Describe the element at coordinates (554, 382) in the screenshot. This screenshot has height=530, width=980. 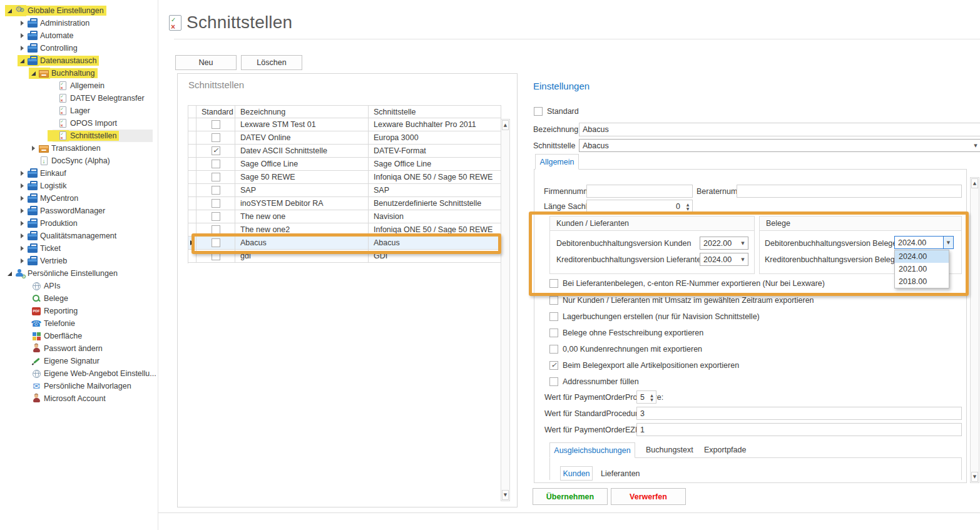
I see `addressnumber-checkbox` at that location.